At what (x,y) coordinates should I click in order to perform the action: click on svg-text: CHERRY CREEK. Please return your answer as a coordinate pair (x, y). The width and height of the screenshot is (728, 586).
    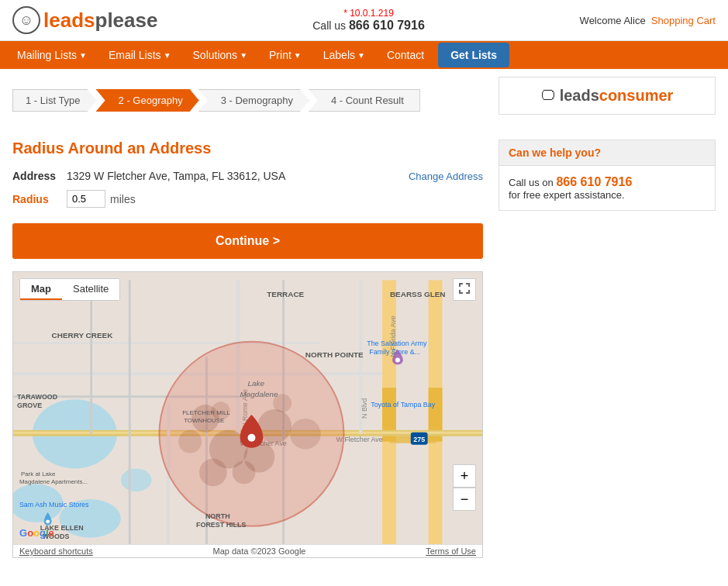
    Looking at the image, I should click on (83, 335).